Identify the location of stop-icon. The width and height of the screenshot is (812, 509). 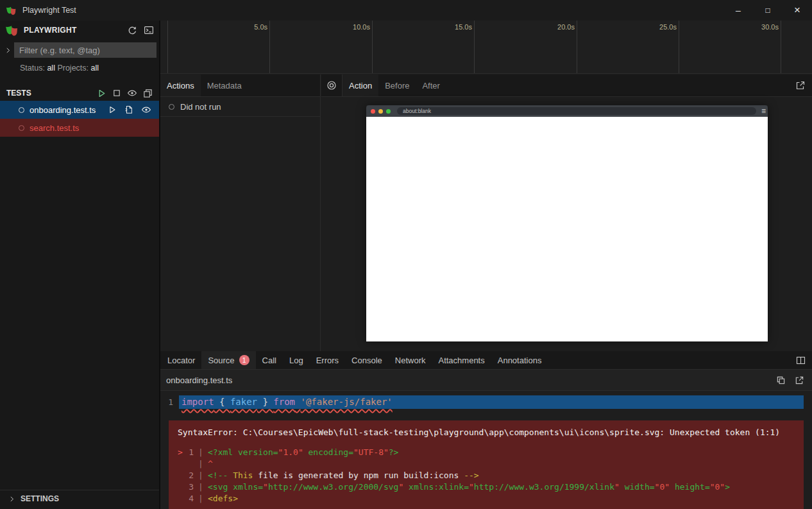
(117, 93).